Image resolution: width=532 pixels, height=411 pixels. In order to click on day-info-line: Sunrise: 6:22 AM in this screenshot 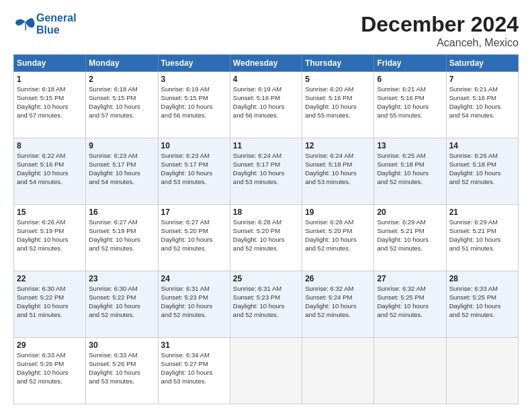, I will do `click(50, 156)`.